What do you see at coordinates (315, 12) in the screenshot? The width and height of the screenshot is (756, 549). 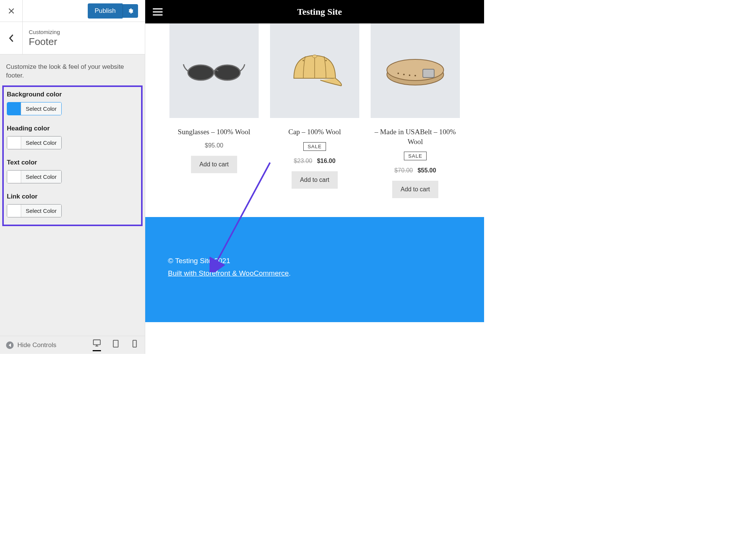 I see `site-header: Testing Site` at bounding box center [315, 12].